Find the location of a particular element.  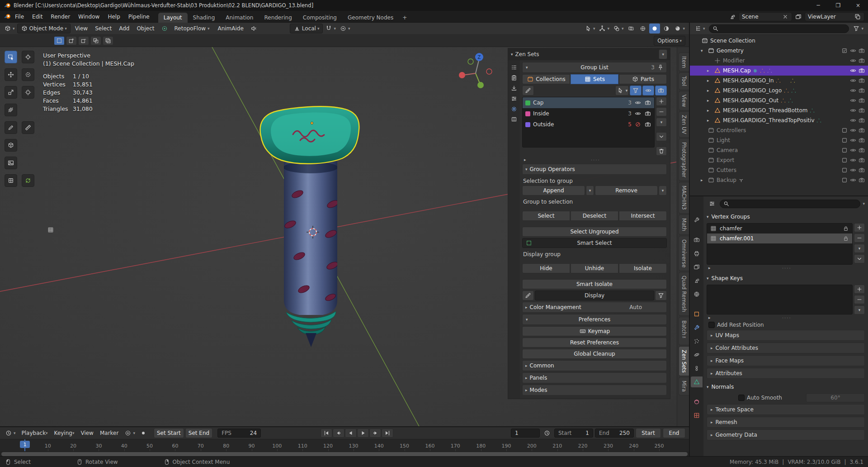

workspace-tab-shading: Shading is located at coordinates (204, 18).